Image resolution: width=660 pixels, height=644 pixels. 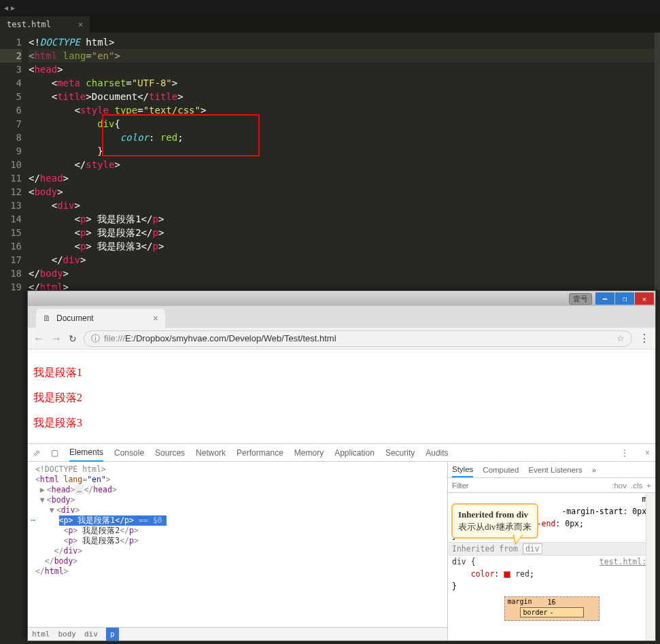 What do you see at coordinates (625, 562) in the screenshot?
I see `source-link: test.html:7` at bounding box center [625, 562].